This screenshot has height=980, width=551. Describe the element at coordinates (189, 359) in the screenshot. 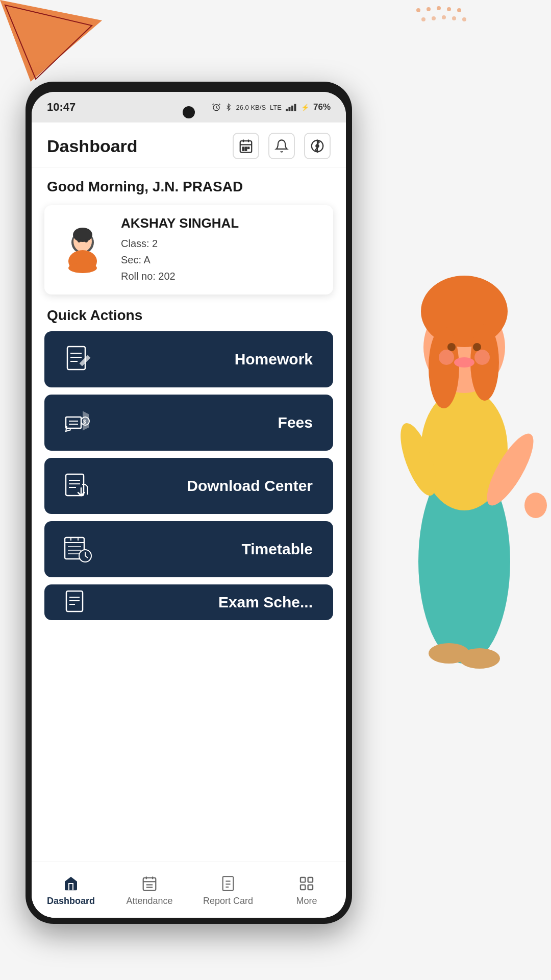

I see `homework-button: Homework` at that location.